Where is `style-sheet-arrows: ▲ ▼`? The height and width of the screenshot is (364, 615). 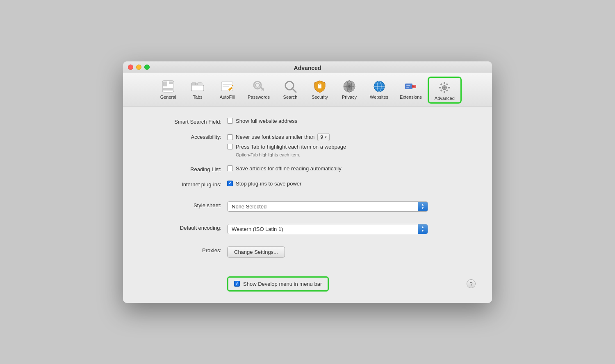 style-sheet-arrows: ▲ ▼ is located at coordinates (423, 206).